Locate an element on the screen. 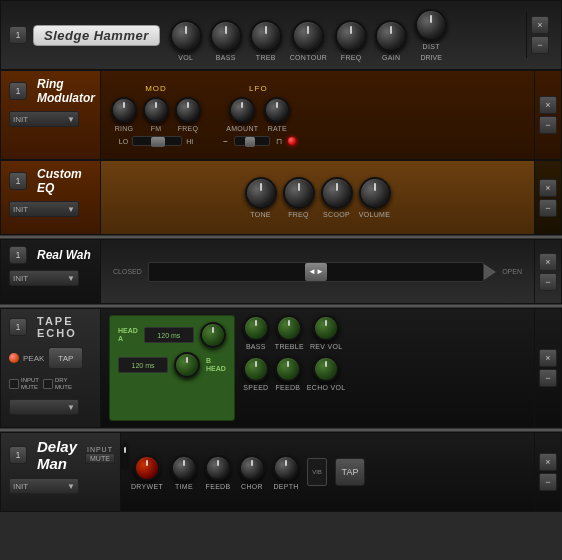  lfo-slider is located at coordinates (252, 141).